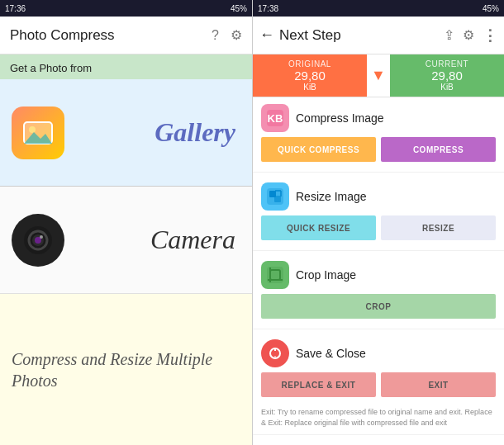 The image size is (504, 445). What do you see at coordinates (311, 36) in the screenshot?
I see `right-title: Next Step` at bounding box center [311, 36].